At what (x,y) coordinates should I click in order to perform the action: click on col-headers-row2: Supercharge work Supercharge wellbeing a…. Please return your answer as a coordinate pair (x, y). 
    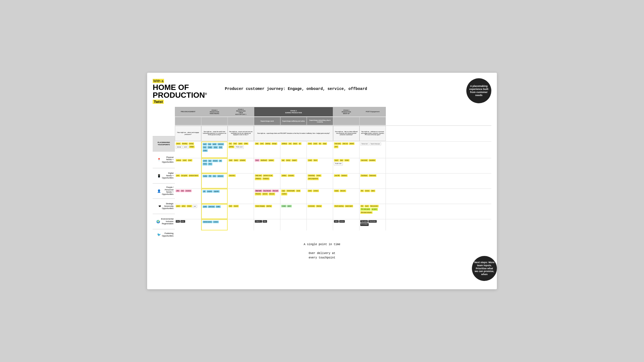
    Looking at the image, I should click on (333, 121).